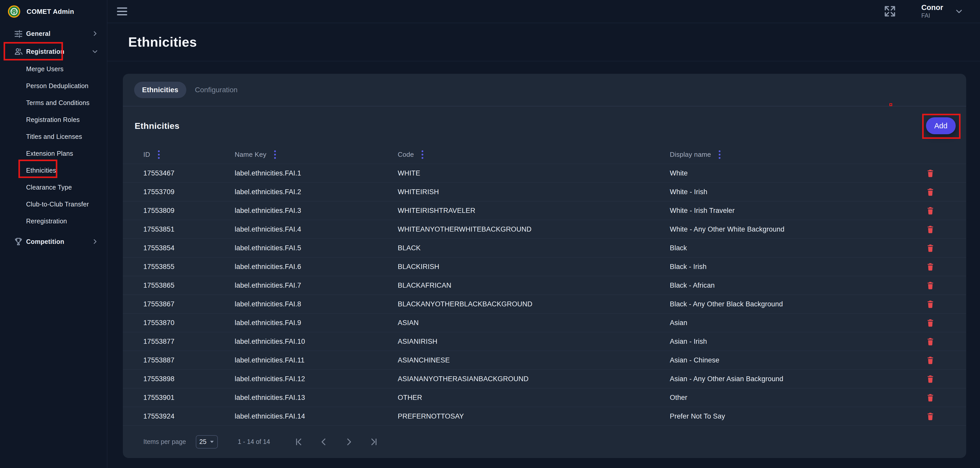  What do you see at coordinates (534, 379) in the screenshot?
I see `cell-code: ASIANANYOTHERASIANBACKGROUND` at bounding box center [534, 379].